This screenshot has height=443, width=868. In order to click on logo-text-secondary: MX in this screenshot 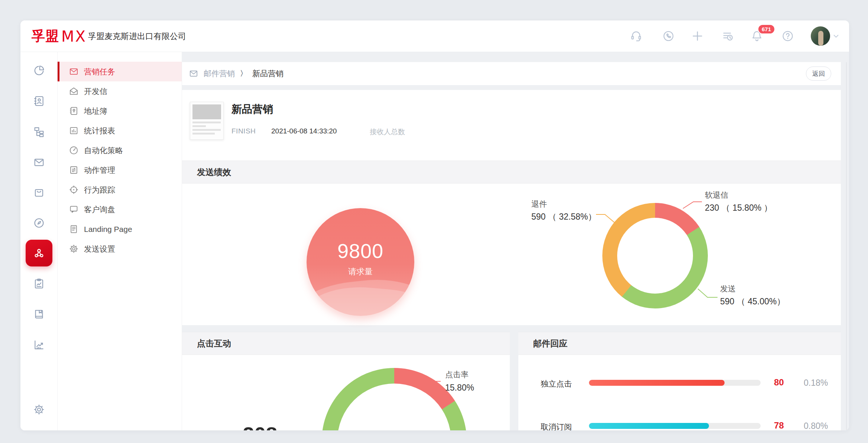, I will do `click(74, 36)`.